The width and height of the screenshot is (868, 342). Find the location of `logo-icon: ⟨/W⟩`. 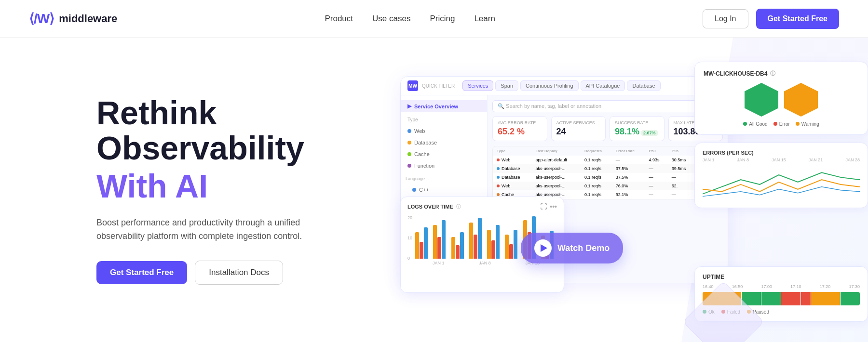

logo-icon: ⟨/W⟩ is located at coordinates (41, 18).